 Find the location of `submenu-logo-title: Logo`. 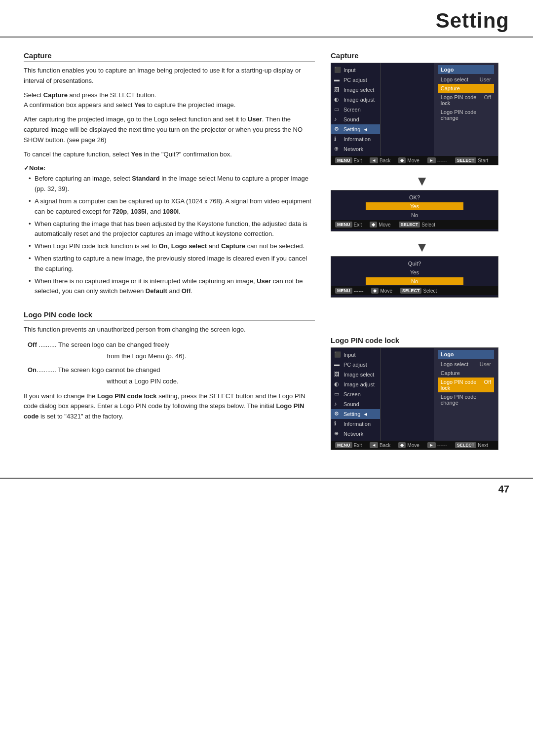

submenu-logo-title: Logo is located at coordinates (466, 70).